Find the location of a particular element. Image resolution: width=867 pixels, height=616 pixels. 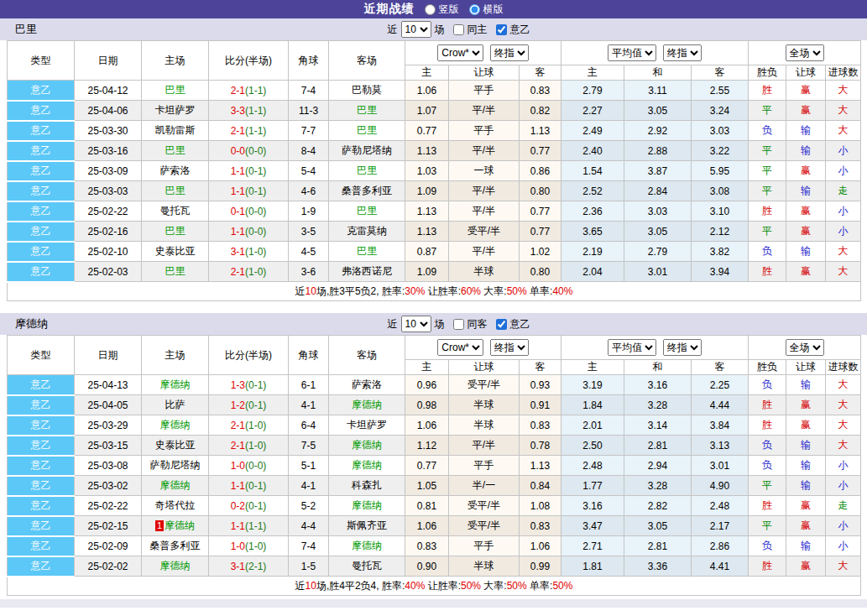

crow-away-odds: 0.78 is located at coordinates (541, 446).